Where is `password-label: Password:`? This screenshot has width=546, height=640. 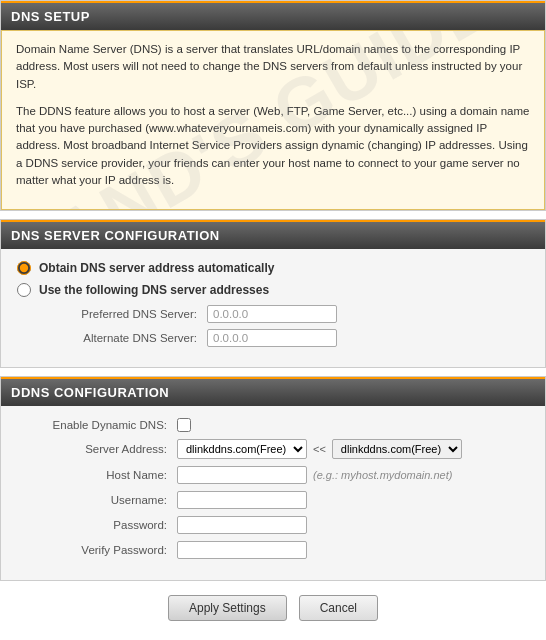 password-label: Password: is located at coordinates (97, 525).